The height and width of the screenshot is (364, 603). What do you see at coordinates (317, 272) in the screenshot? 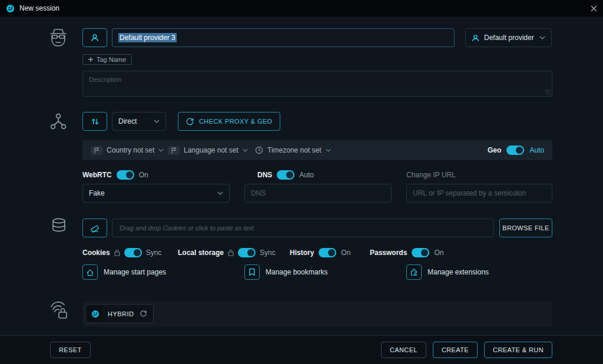
I see `manage-row: Manage start pages Manage bookmarks Mana…` at bounding box center [317, 272].